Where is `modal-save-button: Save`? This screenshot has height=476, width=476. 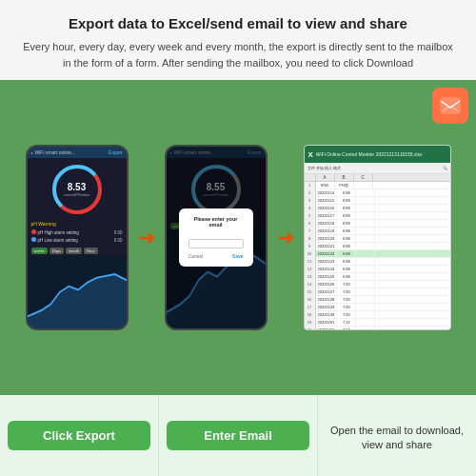
modal-save-button: Save is located at coordinates (238, 256).